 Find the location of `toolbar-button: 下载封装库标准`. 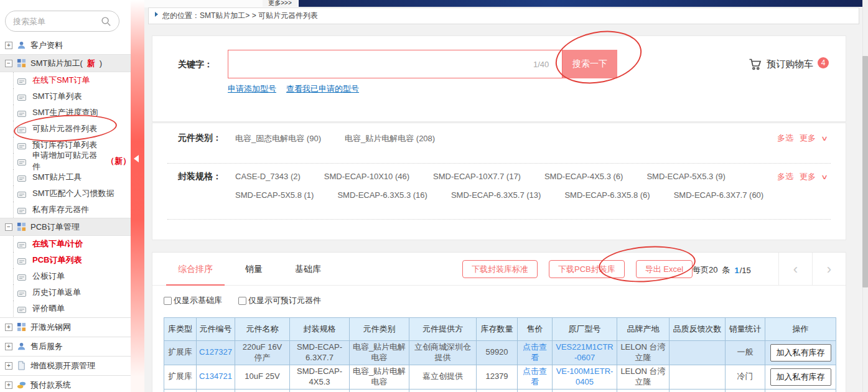

toolbar-button: 下载封装库标准 is located at coordinates (500, 269).